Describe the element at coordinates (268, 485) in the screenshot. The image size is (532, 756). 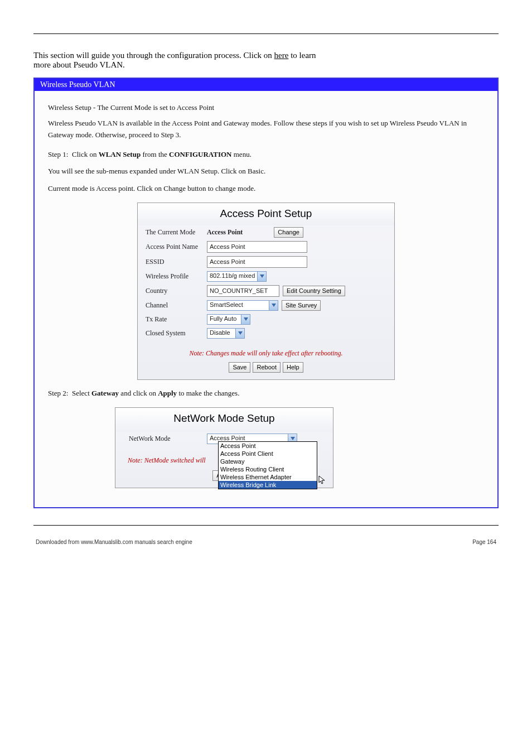
I see `nm-option-highlight: Wireless Bridge Link` at that location.